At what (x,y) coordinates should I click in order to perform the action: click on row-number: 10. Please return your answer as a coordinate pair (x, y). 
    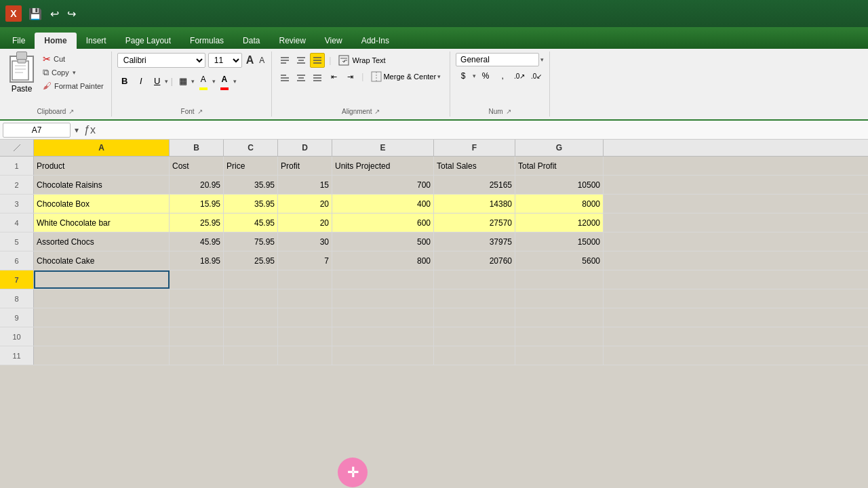
    Looking at the image, I should click on (17, 336).